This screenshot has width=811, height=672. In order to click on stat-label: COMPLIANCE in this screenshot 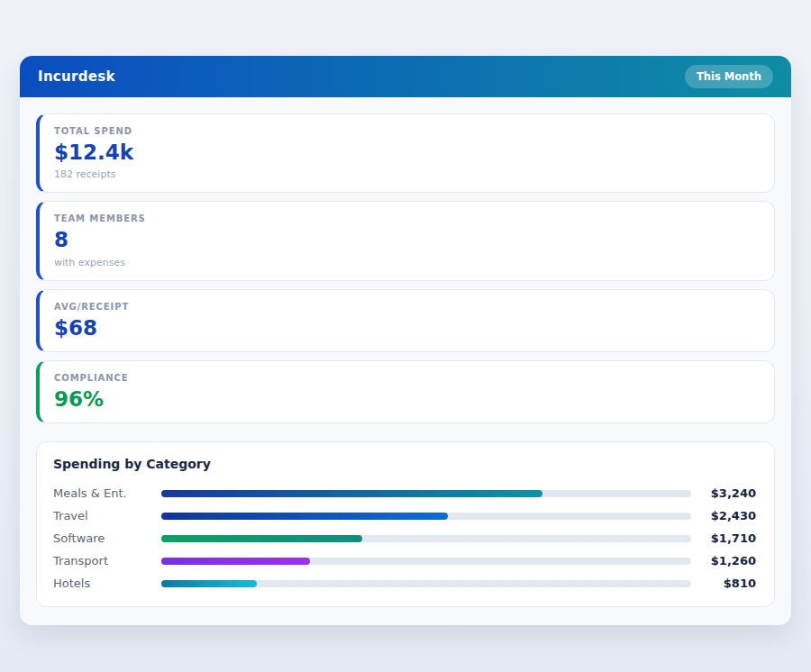, I will do `click(407, 378)`.